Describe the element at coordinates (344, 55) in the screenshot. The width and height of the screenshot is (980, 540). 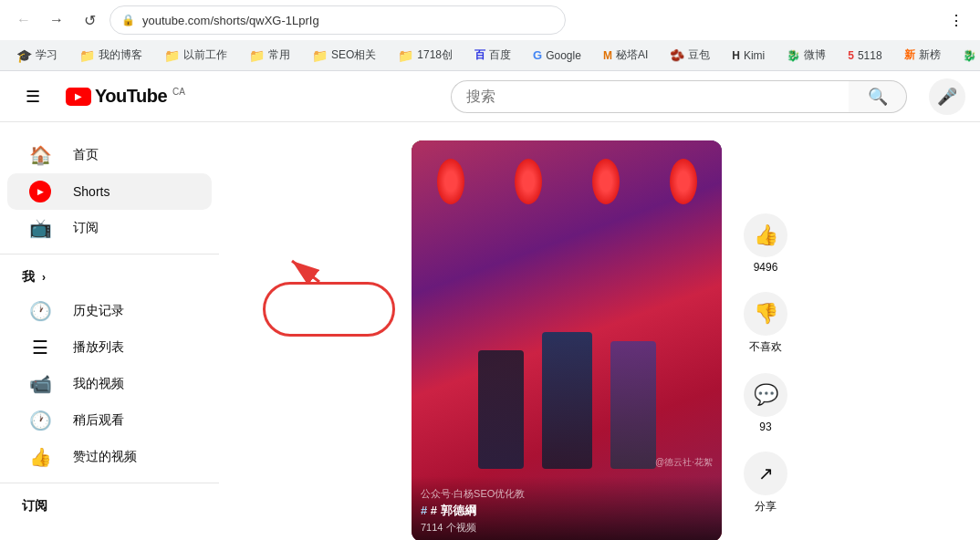
I see `bookmark-seo: 📁SEO相关` at that location.